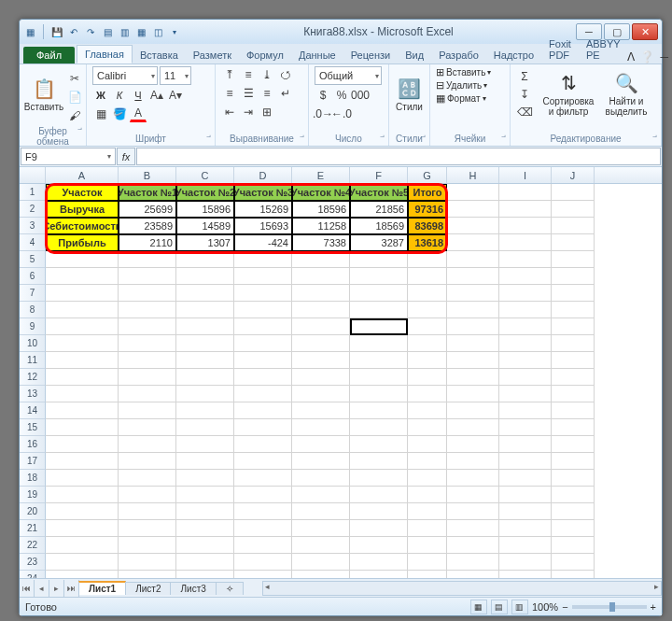 This screenshot has height=621, width=672. What do you see at coordinates (321, 243) in the screenshot?
I see `cell-E4: 7338` at bounding box center [321, 243].